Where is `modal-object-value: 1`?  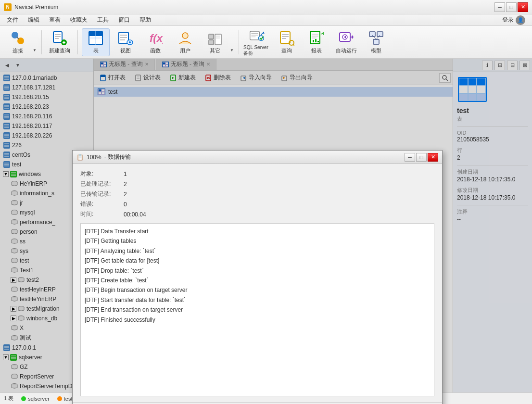
modal-object-value: 1 is located at coordinates (125, 174).